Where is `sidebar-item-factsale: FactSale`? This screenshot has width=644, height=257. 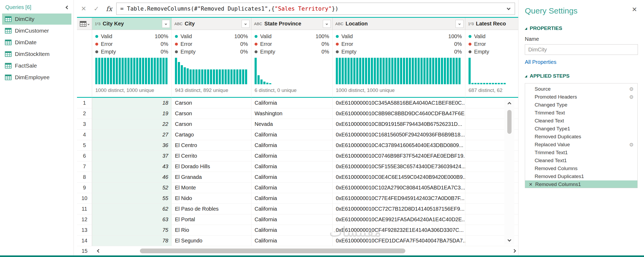 sidebar-item-factsale: FactSale is located at coordinates (37, 66).